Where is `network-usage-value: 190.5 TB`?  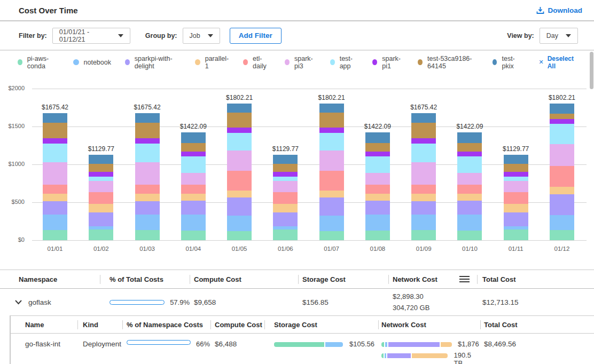
network-usage-value: 190.5 TB is located at coordinates (467, 358).